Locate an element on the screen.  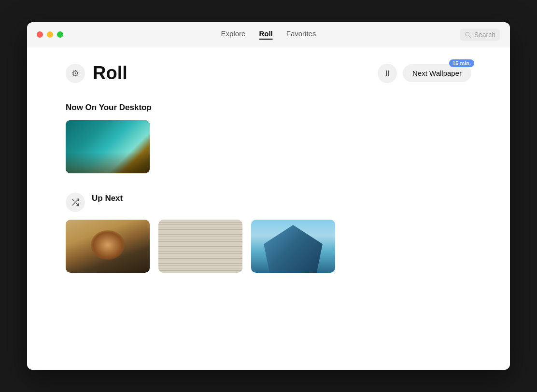
gear-icon: ⚙ is located at coordinates (75, 73).